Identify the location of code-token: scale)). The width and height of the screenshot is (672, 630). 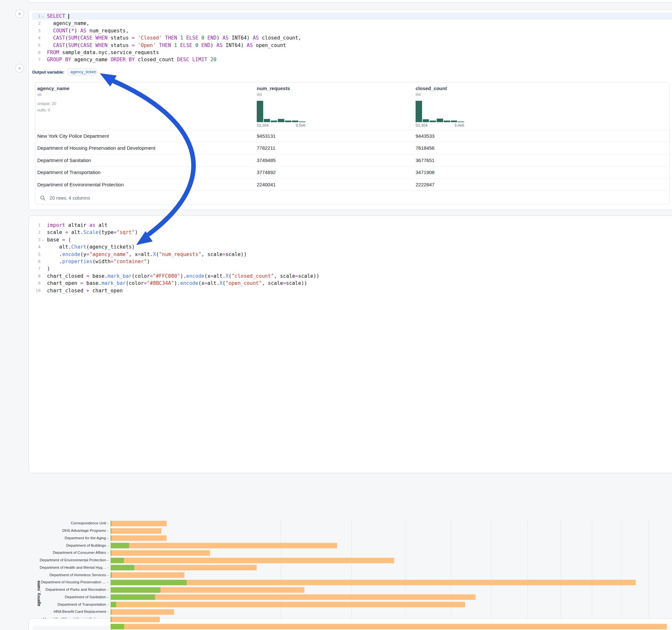
(236, 254).